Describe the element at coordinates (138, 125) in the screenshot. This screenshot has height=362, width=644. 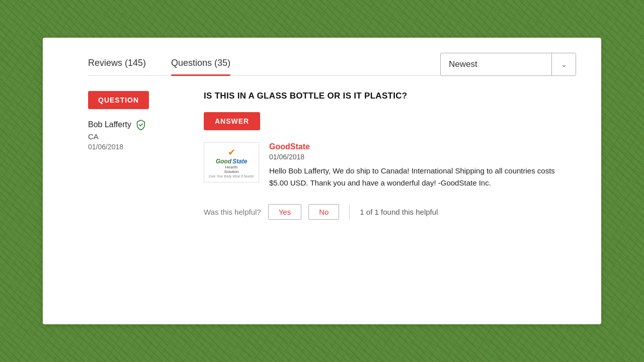
I see `user-info: Bob Lafferty` at that location.